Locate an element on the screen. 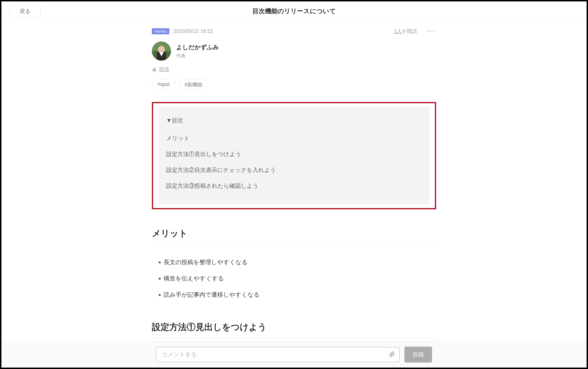 Image resolution: width=588 pixels, height=369 pixels. type-chip: memo is located at coordinates (161, 31).